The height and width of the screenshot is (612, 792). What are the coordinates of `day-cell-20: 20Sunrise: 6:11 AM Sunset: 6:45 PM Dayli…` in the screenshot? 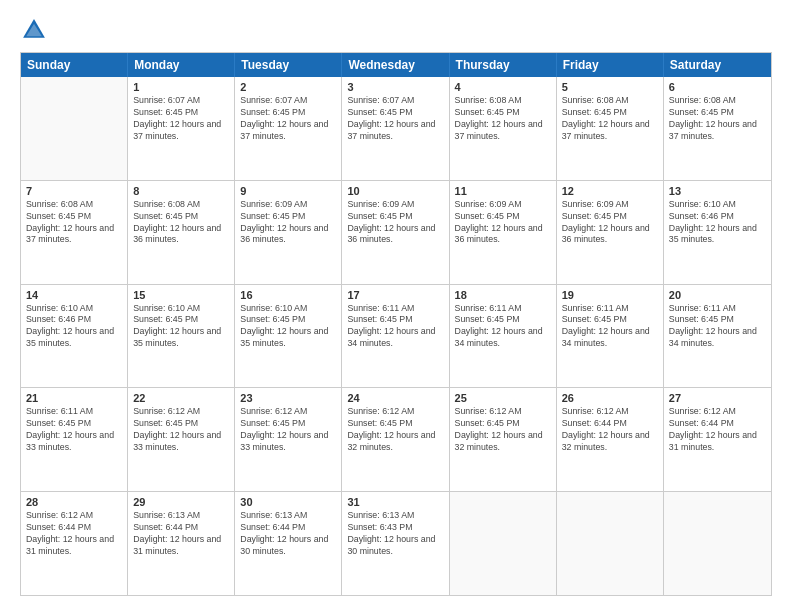 It's located at (718, 336).